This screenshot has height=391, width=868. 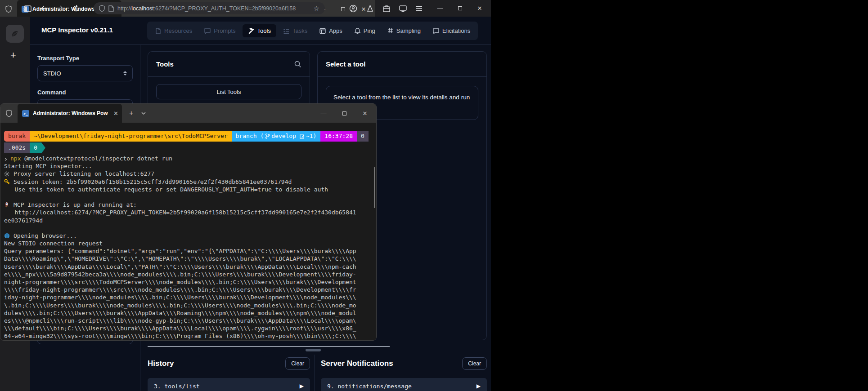 What do you see at coordinates (188, 313) in the screenshot?
I see `terminal-output-line: dules\\\\.bin;C:\\\\Users\\\\burak\\\\Ap…` at bounding box center [188, 313].